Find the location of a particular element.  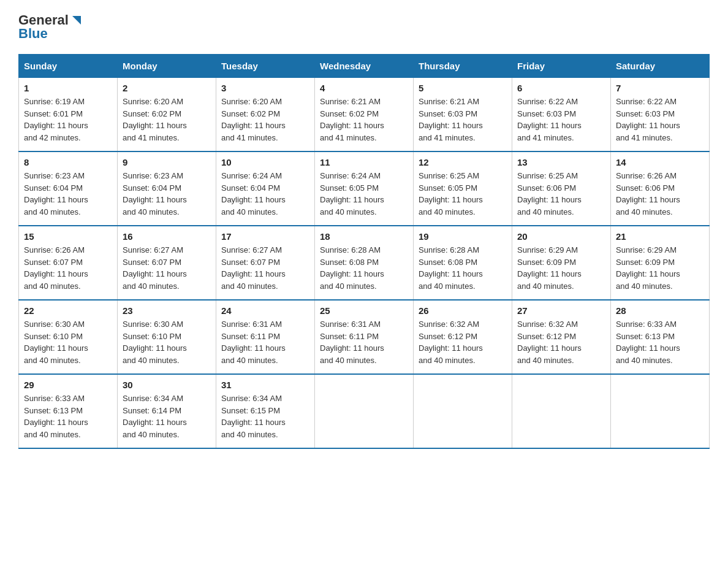

calendar-cell: 29 Sunrise: 6:33 AM Sunset: 6:13 PM Dayl… is located at coordinates (69, 411).